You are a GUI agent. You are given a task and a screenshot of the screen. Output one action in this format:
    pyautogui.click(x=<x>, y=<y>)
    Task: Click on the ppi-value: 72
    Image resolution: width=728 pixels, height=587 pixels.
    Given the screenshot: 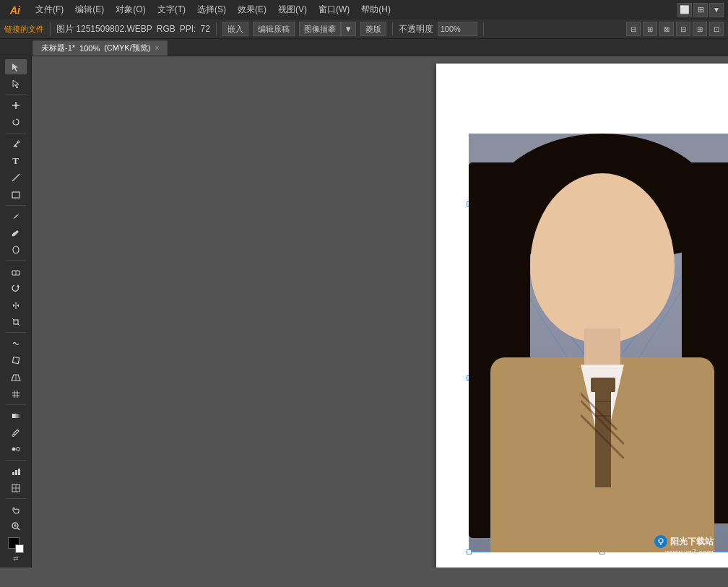 What is the action you would take?
    pyautogui.click(x=205, y=29)
    